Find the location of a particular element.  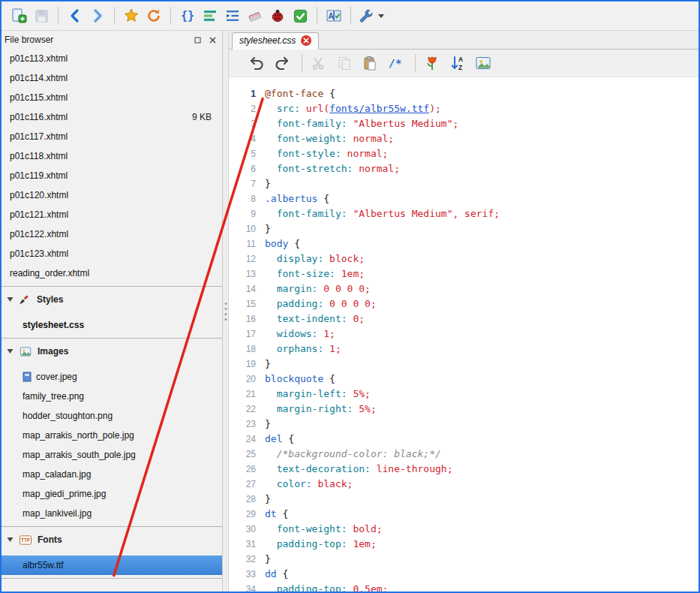

code-line: 31 padding-top: 1em; is located at coordinates (464, 544).